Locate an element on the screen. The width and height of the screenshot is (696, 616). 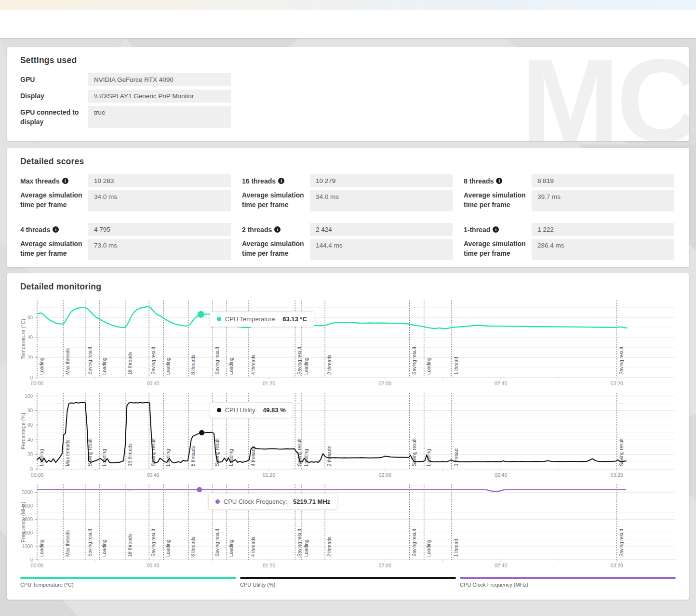
detailed-monitoring-title: Detailed monitoring is located at coordinates (348, 287).